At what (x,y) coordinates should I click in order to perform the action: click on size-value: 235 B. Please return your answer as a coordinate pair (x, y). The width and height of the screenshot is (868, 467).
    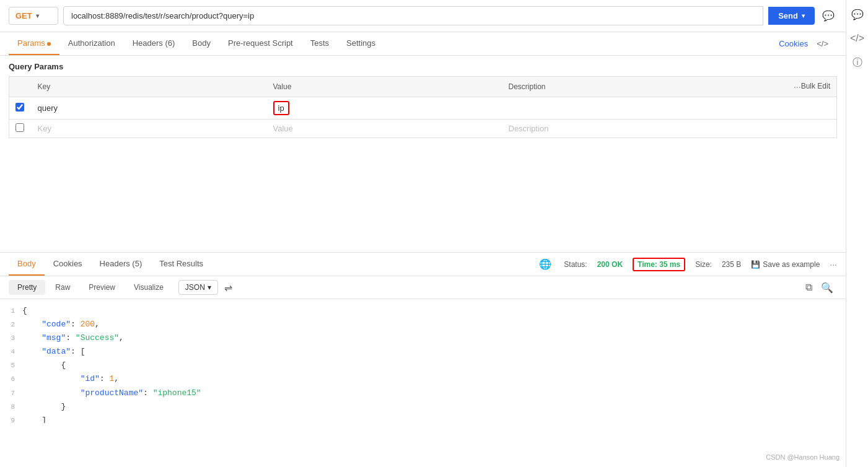
    Looking at the image, I should click on (731, 264).